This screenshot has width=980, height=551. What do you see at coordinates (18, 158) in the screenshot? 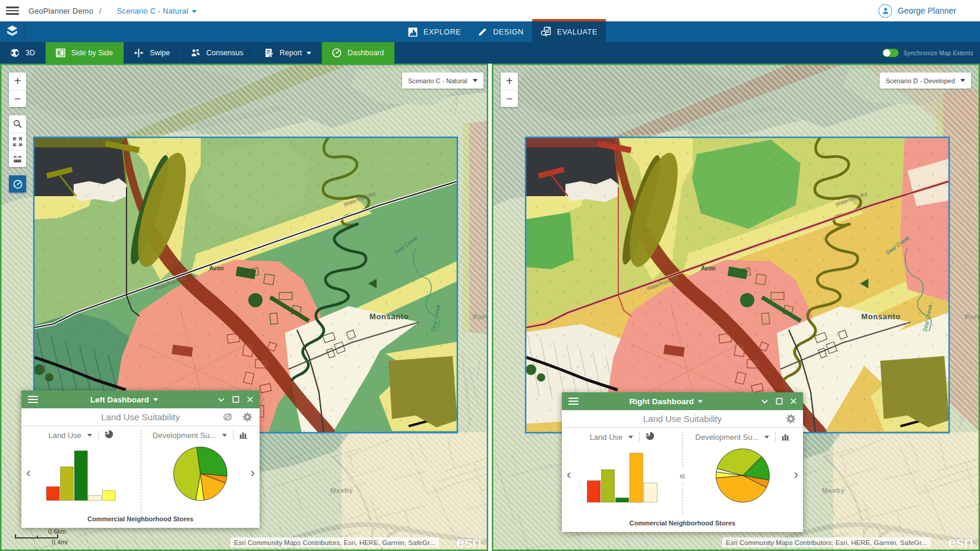
I see `measure-button` at bounding box center [18, 158].